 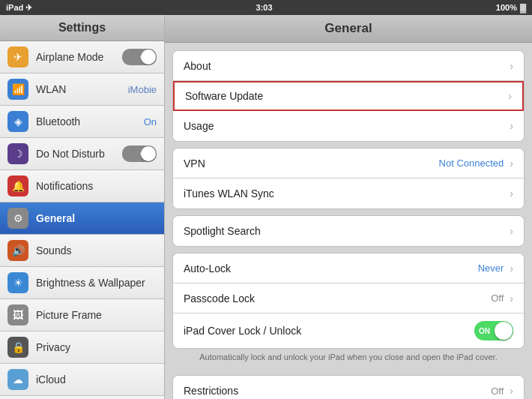 What do you see at coordinates (82, 122) in the screenshot?
I see `sidebar-item-bluetooth: ◈BluetoothOn` at bounding box center [82, 122].